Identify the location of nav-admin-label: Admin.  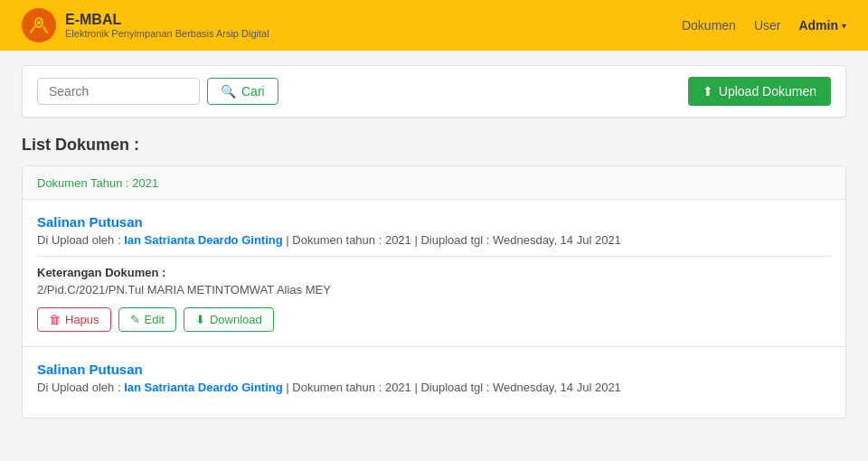
(818, 25).